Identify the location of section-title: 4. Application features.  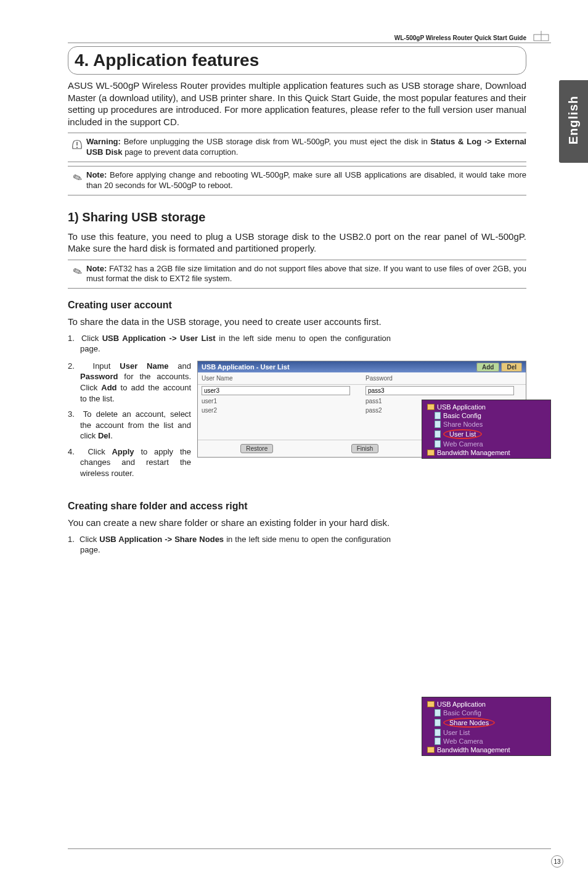
(297, 60).